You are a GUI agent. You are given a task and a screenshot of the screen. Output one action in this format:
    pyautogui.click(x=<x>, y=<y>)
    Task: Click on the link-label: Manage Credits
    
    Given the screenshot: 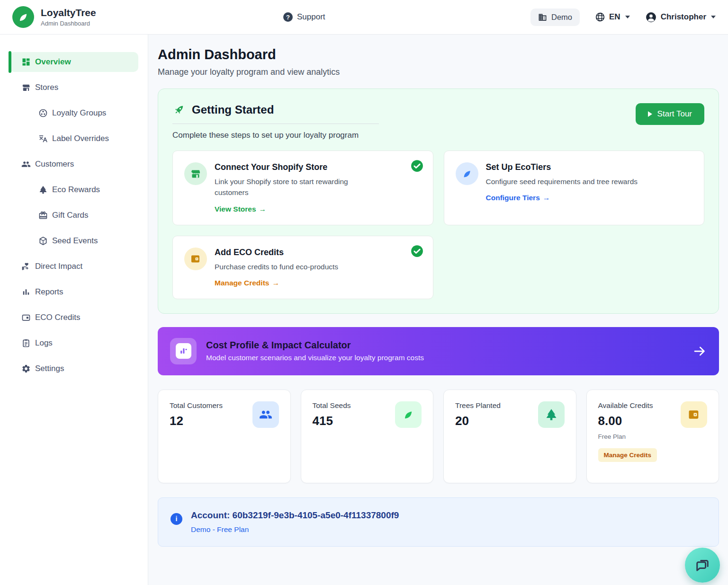 What is the action you would take?
    pyautogui.click(x=242, y=283)
    